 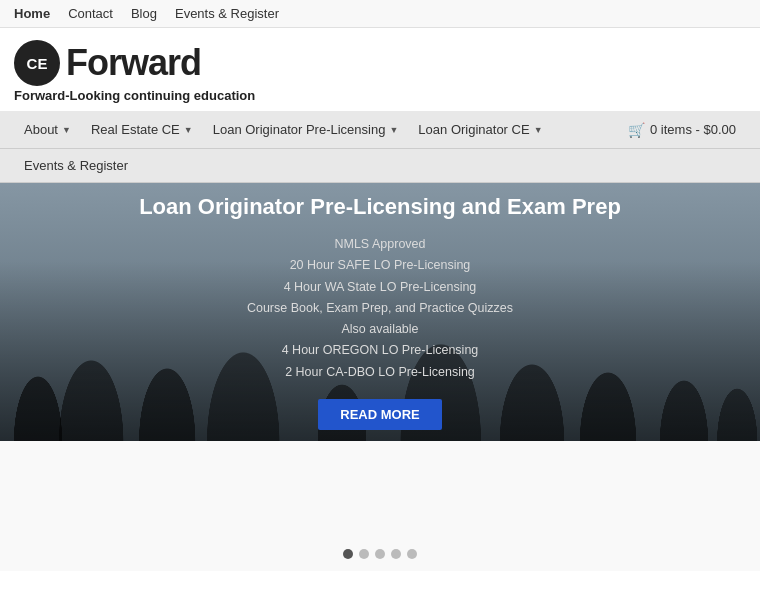 I want to click on hero-also-line-1: 4 Hour OREGON LO Pre-Licensing, so click(x=380, y=350).